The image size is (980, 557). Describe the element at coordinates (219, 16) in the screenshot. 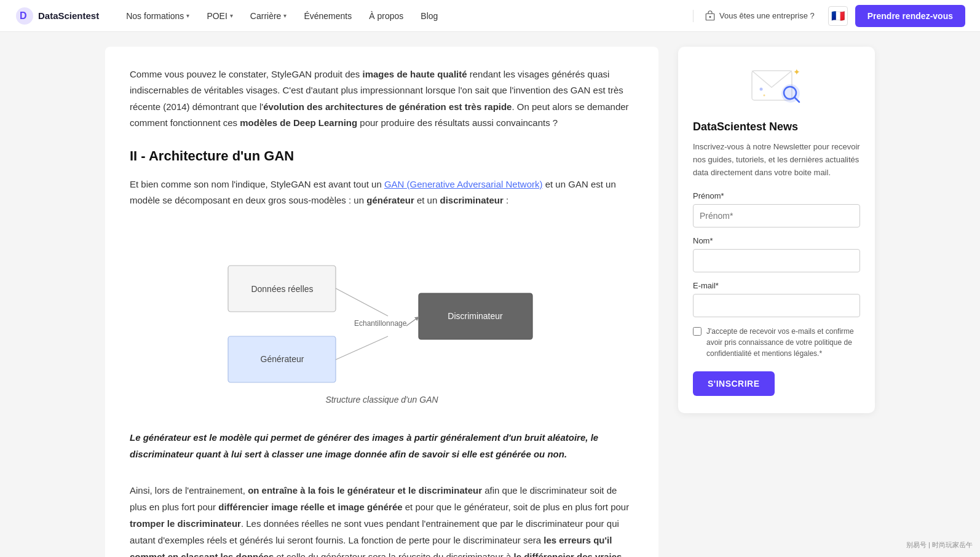

I see `nav-item-poei: POEI ▾` at that location.